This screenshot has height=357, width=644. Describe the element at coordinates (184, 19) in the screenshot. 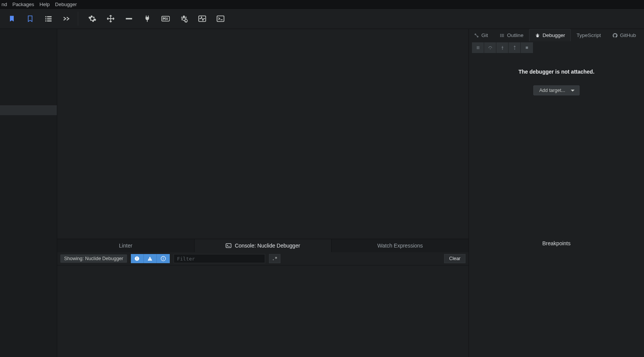

I see `bug-icon` at that location.